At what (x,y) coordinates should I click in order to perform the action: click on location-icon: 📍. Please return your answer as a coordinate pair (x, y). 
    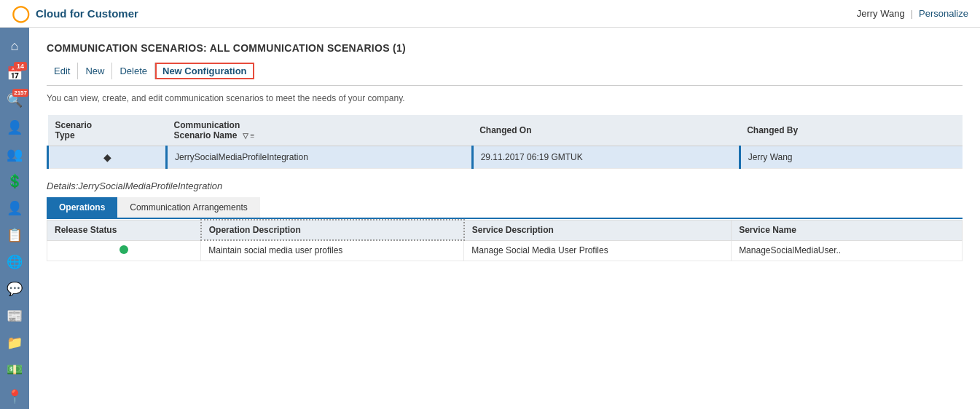
    Looking at the image, I should click on (15, 397).